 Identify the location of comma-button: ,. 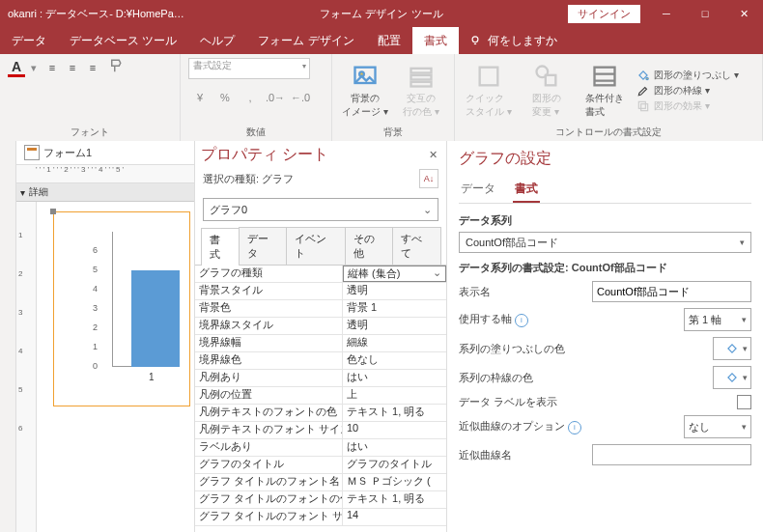
(250, 98).